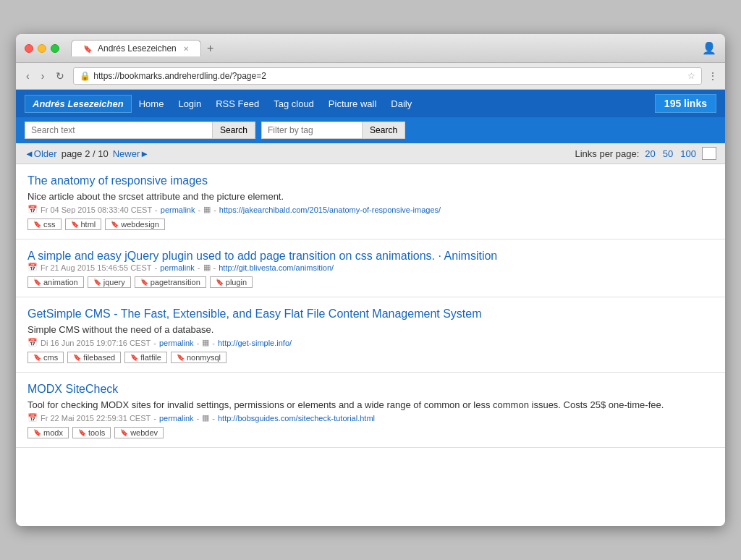  What do you see at coordinates (276, 268) in the screenshot?
I see `bookmark-url: http://git.blivesta.com/animsition/` at bounding box center [276, 268].